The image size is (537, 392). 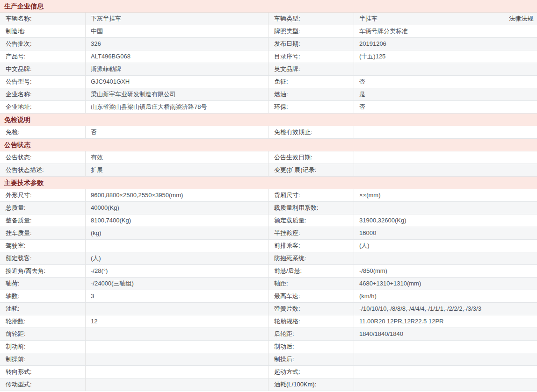 I want to click on table-row: 产品号: ALT496BG068 目录序号: (十五)125, so click(x=268, y=57).